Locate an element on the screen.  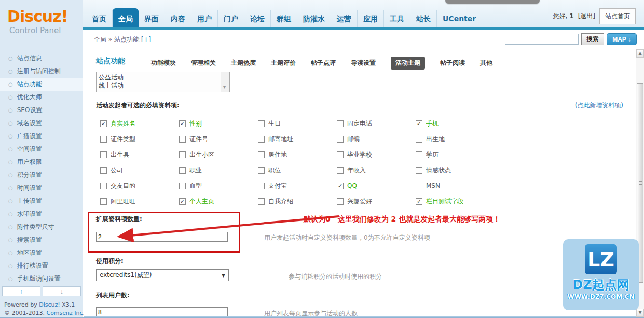
discuz-link: Discuz! is located at coordinates (49, 305).